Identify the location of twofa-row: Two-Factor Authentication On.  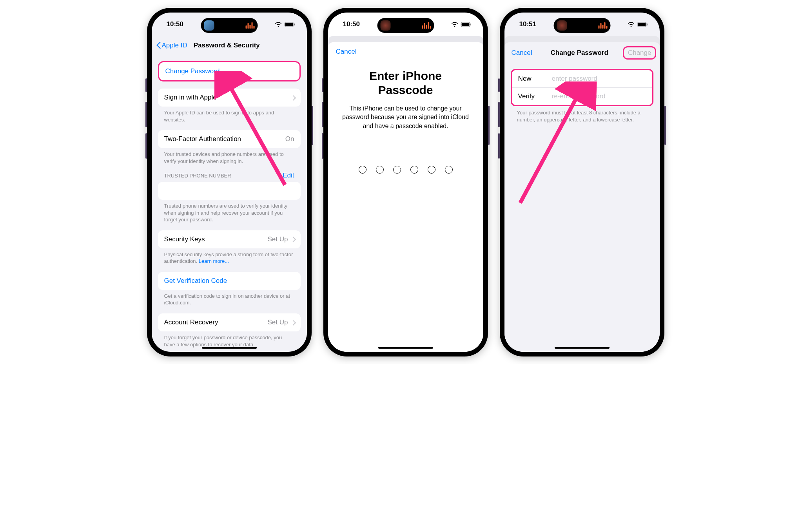
(229, 139).